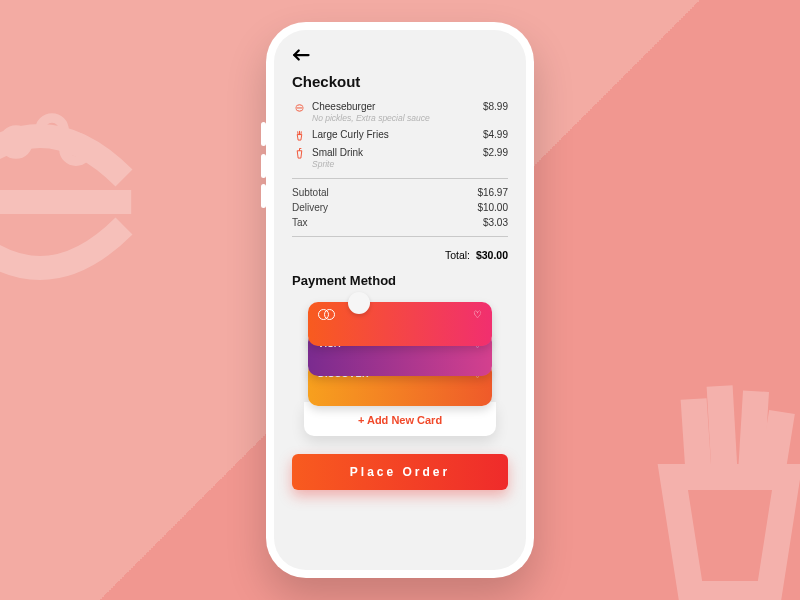 The image size is (800, 600). What do you see at coordinates (384, 208) in the screenshot?
I see `delivery-label: Delivery` at bounding box center [384, 208].